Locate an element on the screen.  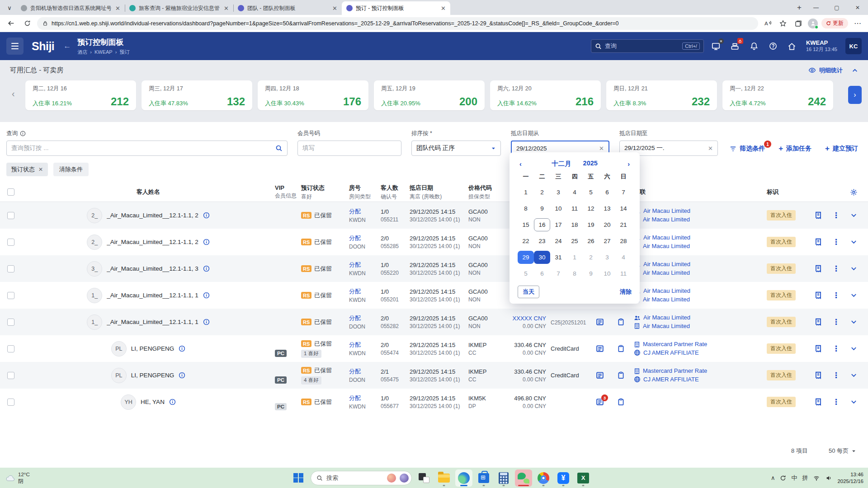
back-icon is located at coordinates (11, 23).